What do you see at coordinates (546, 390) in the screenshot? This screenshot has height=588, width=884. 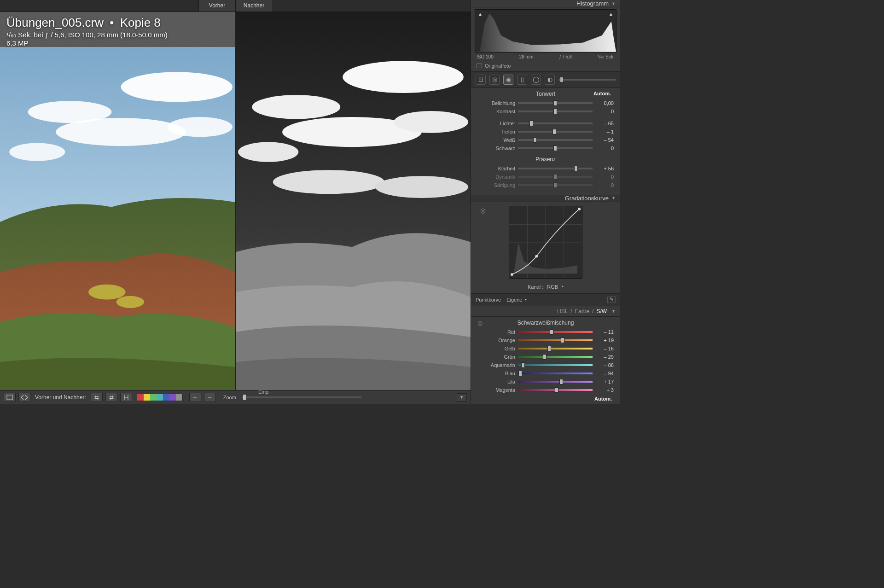 I see `slider-magenta: Magenta + 3` at bounding box center [546, 390].